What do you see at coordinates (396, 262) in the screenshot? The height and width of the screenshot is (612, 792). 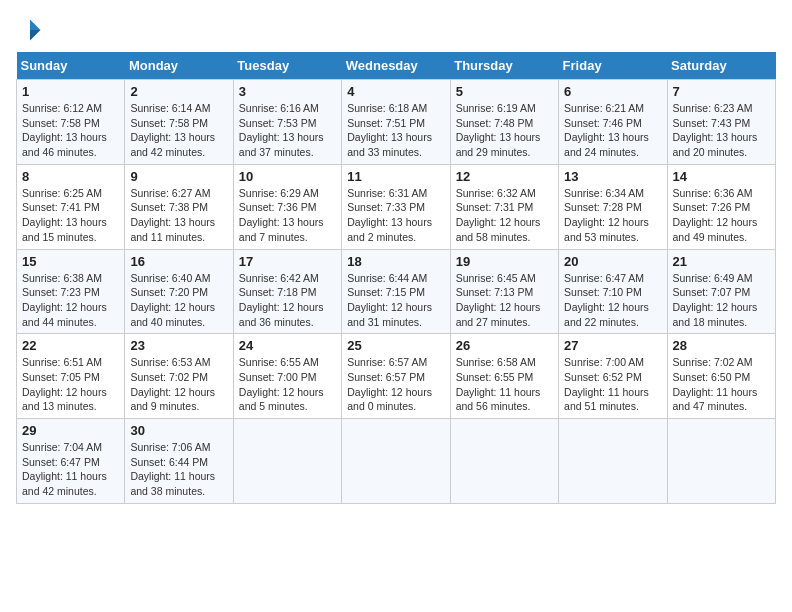 I see `day-number: 18` at bounding box center [396, 262].